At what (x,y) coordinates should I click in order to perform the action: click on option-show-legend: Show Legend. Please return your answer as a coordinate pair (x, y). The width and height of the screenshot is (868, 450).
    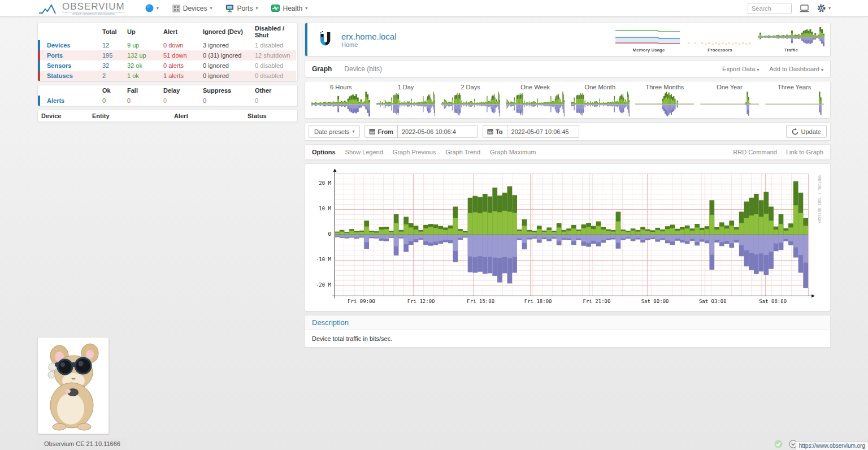
    Looking at the image, I should click on (364, 152).